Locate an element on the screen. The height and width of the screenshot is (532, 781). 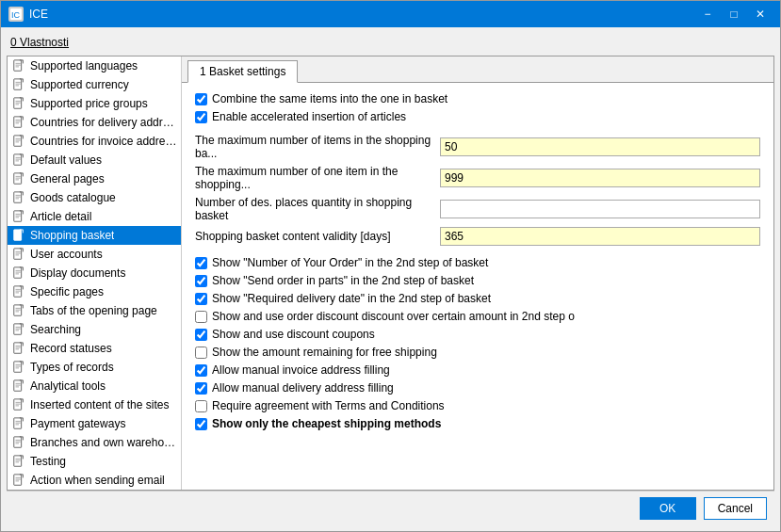
checkbox-combine-items is located at coordinates (202, 100).